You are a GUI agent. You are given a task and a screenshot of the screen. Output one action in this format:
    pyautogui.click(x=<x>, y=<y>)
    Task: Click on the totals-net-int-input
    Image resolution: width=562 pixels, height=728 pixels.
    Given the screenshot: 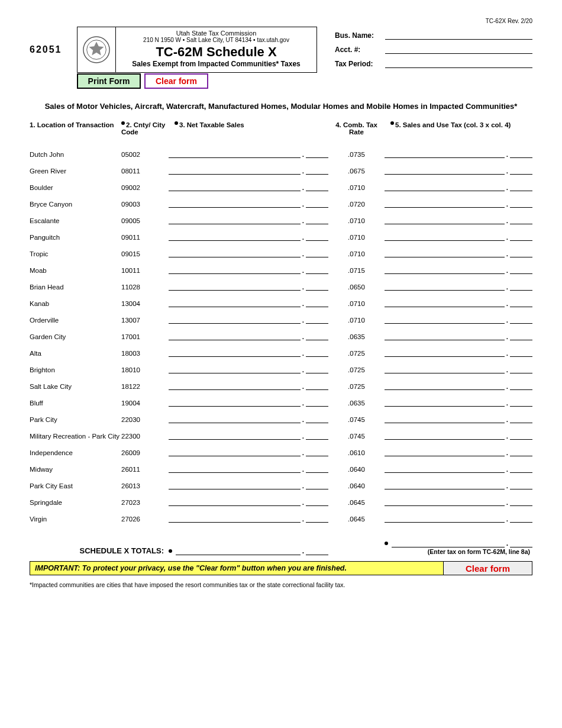 What is the action you would take?
    pyautogui.click(x=238, y=550)
    